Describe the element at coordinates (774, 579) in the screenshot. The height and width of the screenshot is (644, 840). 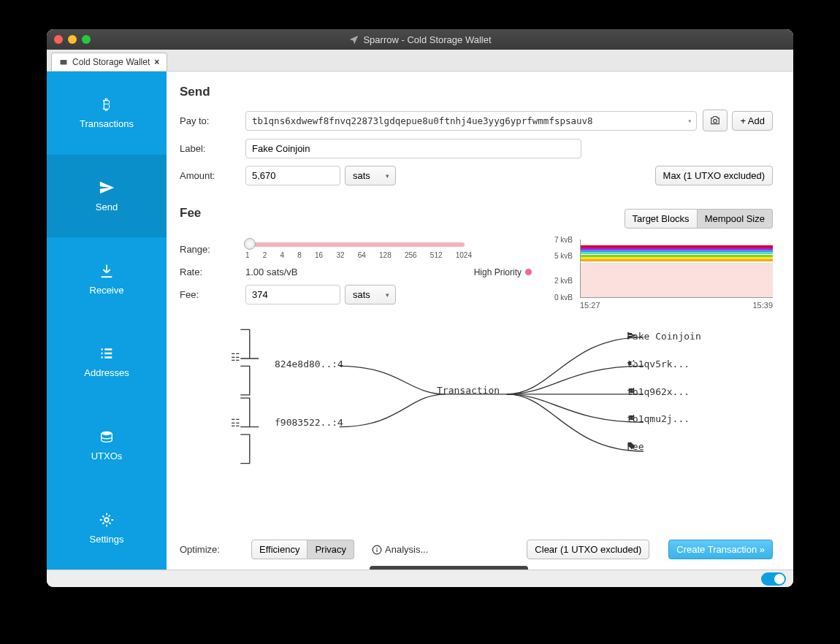
I see `connection-toggle` at that location.